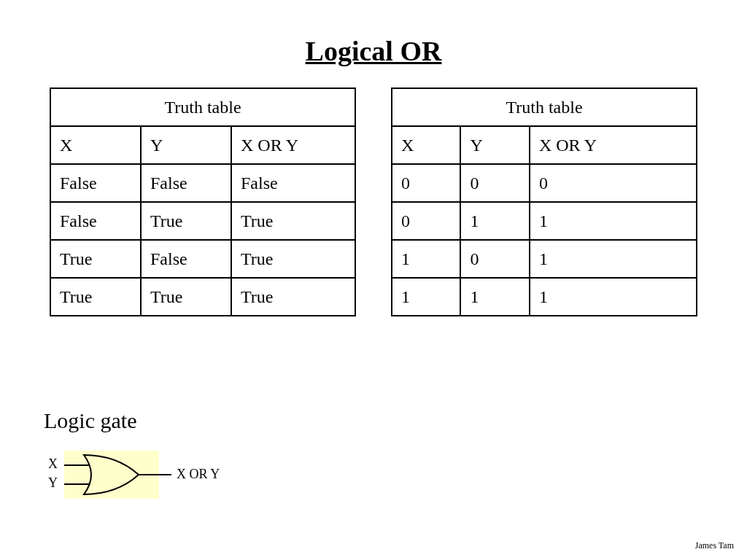 Image resolution: width=747 pixels, height=560 pixels. What do you see at coordinates (203, 183) in the screenshot?
I see `table-row: False False False` at bounding box center [203, 183].